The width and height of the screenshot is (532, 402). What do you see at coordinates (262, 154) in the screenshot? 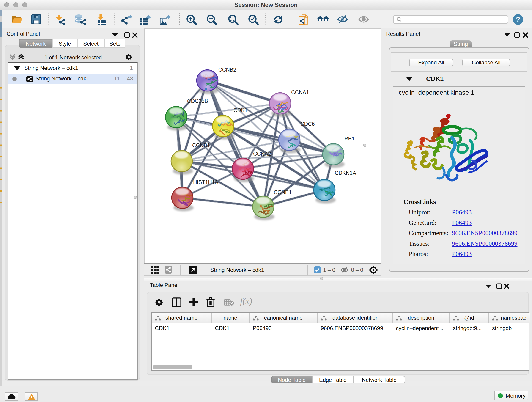
I see `svg-text: CCNA2` at bounding box center [262, 154].